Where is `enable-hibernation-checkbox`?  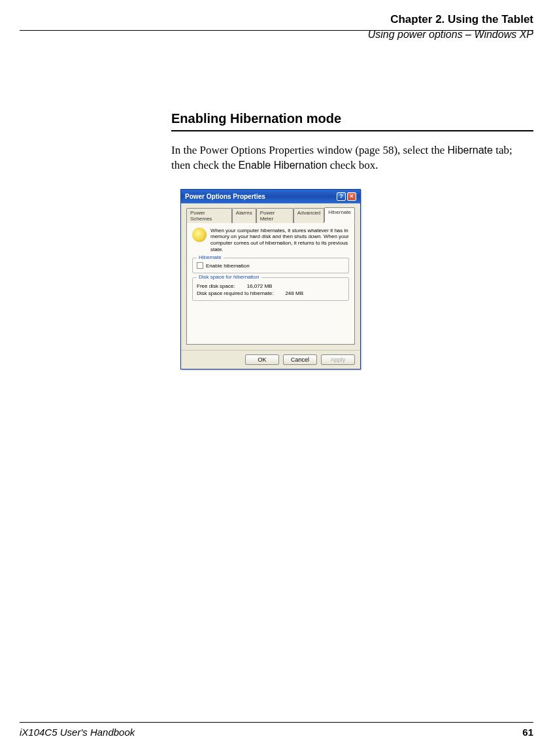
enable-hibernation-checkbox is located at coordinates (200, 266).